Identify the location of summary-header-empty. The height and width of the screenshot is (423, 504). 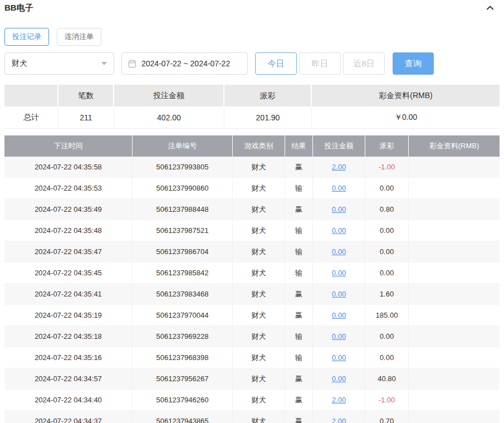
(31, 96).